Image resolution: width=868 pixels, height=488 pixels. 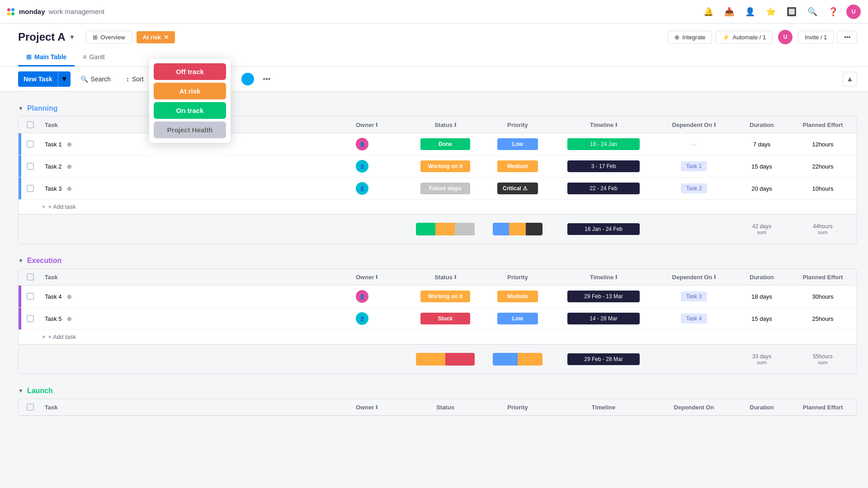 I want to click on launch-title: Launch, so click(x=40, y=391).